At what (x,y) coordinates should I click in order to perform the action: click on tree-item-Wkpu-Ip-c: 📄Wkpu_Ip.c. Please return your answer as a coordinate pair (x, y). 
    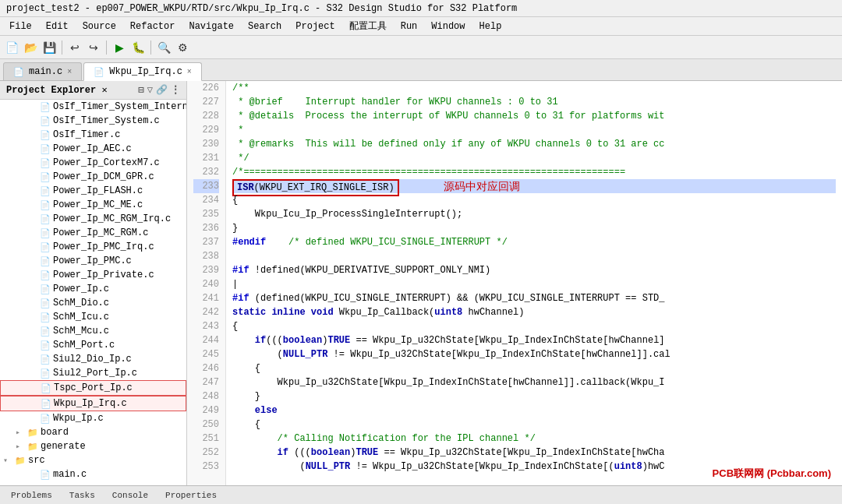
    Looking at the image, I should click on (94, 418).